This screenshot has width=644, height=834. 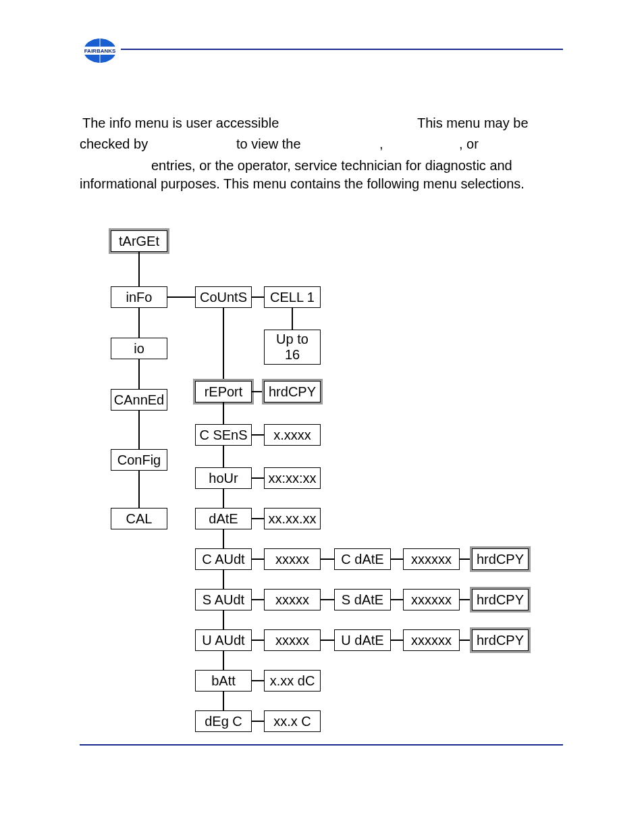 What do you see at coordinates (139, 460) in the screenshot?
I see `node-config: ConFig` at bounding box center [139, 460].